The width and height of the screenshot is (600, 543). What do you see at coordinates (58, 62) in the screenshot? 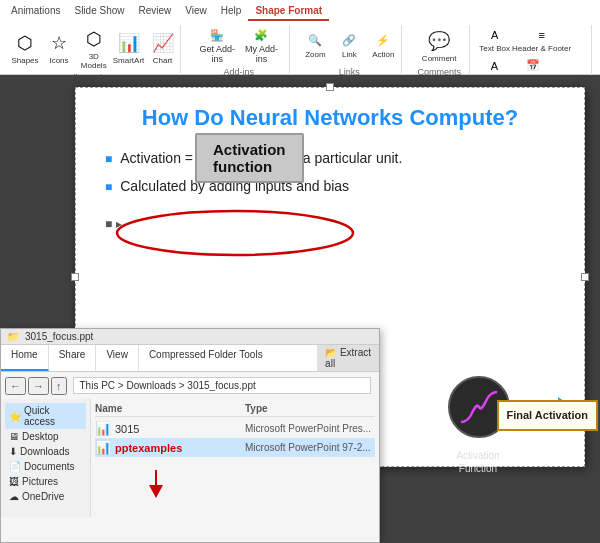
I see `icons-label: Icons` at bounding box center [58, 62].